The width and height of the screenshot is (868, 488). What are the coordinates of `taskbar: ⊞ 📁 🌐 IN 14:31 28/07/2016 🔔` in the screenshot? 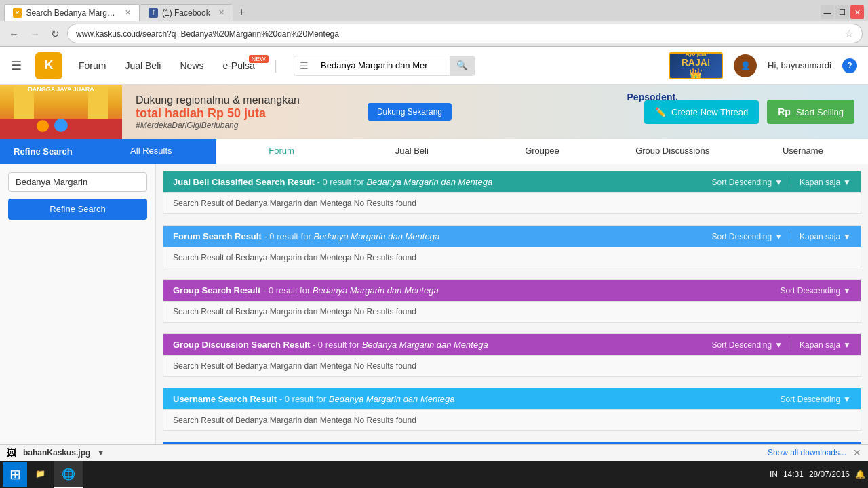 It's located at (434, 474).